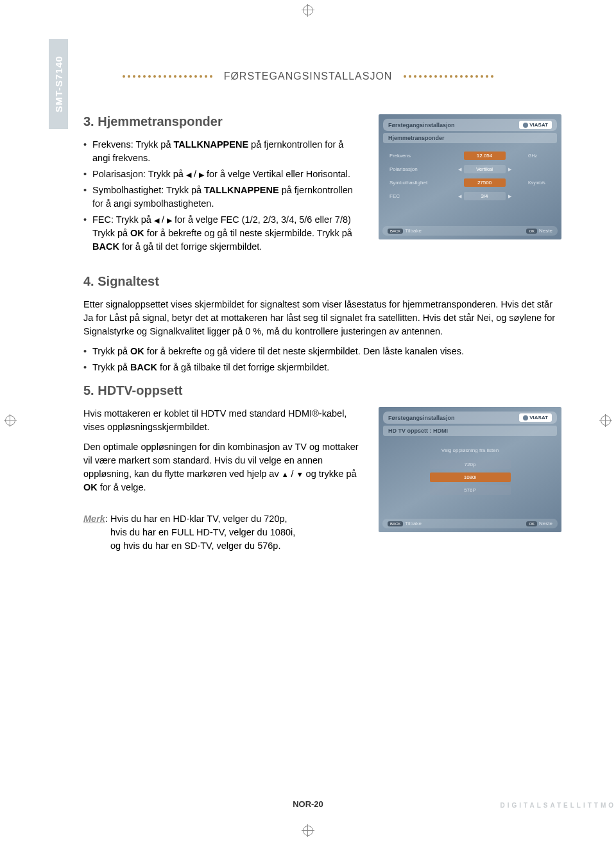 The height and width of the screenshot is (841, 616). Describe the element at coordinates (221, 234) in the screenshot. I see `list-item: FEC: Trykk på ◀ / ▶ for å velge FEC (1/2…` at that location.